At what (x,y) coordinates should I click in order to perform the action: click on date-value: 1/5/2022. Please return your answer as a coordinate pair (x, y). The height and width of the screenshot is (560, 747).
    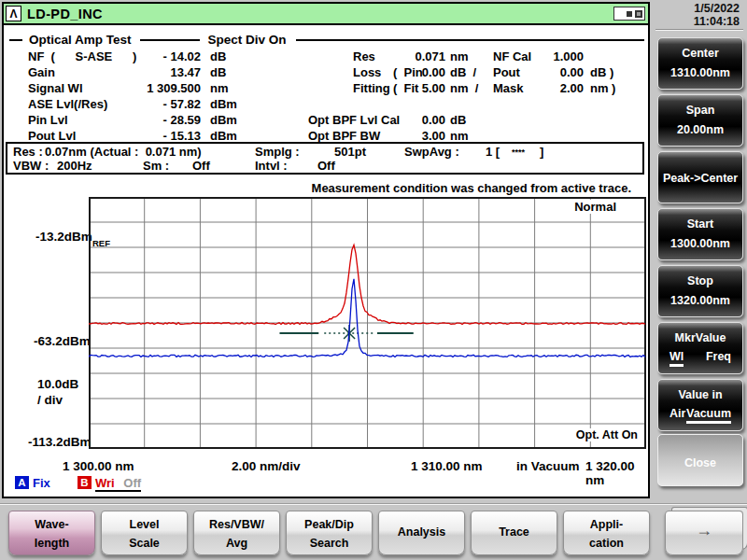
    Looking at the image, I should click on (698, 8).